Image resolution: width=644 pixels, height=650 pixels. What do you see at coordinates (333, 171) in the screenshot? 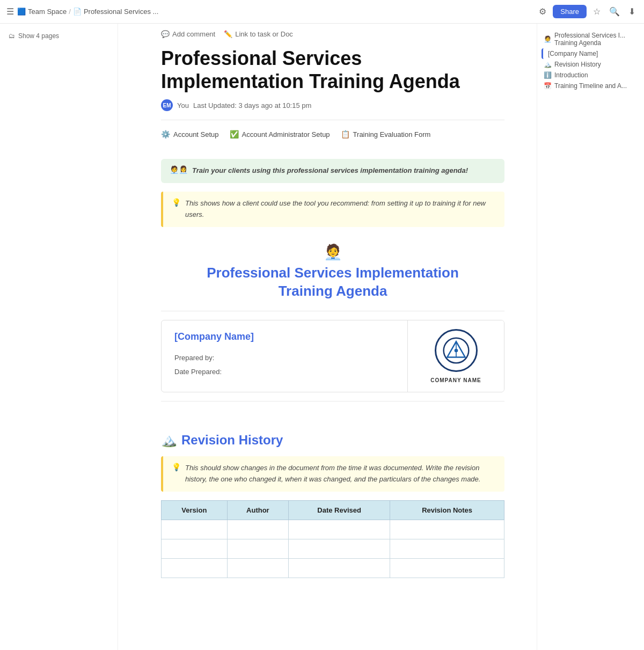
I see `callout-intro-green: 🧑‍💼👩‍💼 Train your clients using this pro…` at bounding box center [333, 171].